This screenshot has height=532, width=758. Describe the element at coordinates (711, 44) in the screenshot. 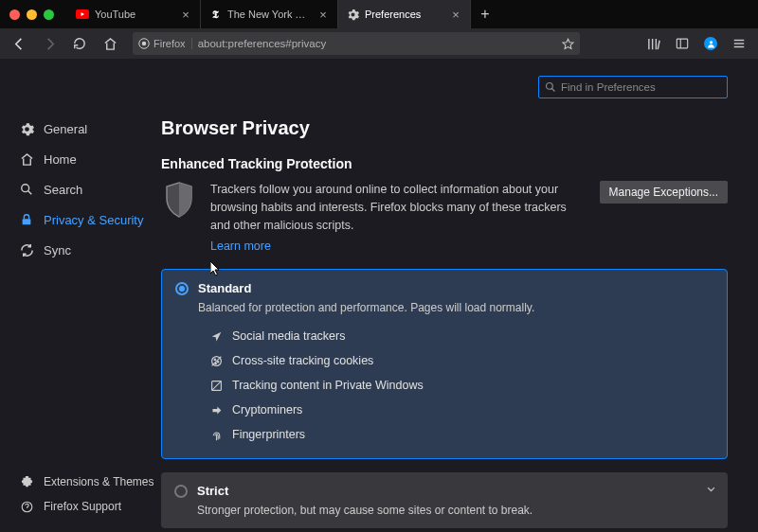

I see `account-button` at that location.